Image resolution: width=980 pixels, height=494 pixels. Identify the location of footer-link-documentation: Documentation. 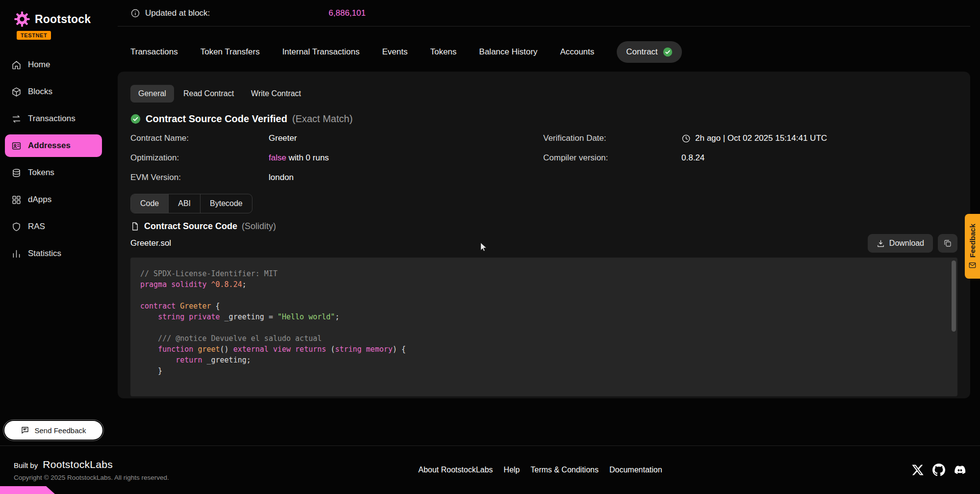
(636, 470).